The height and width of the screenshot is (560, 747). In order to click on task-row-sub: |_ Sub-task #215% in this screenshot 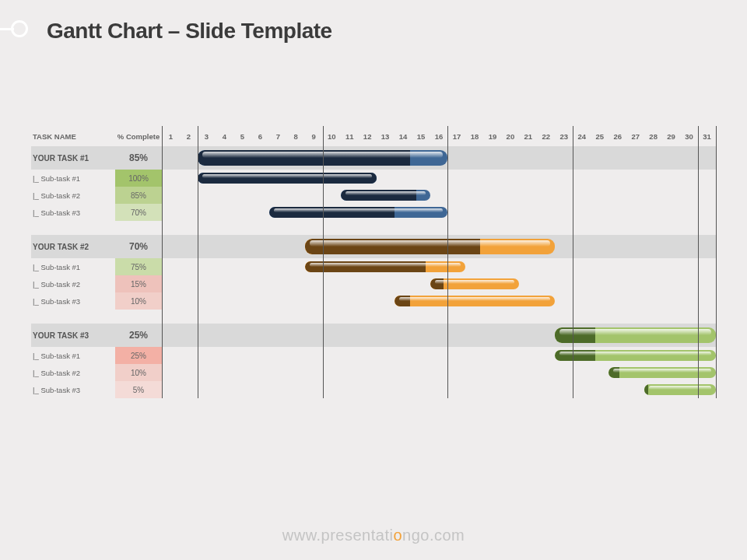, I will do `click(374, 284)`.